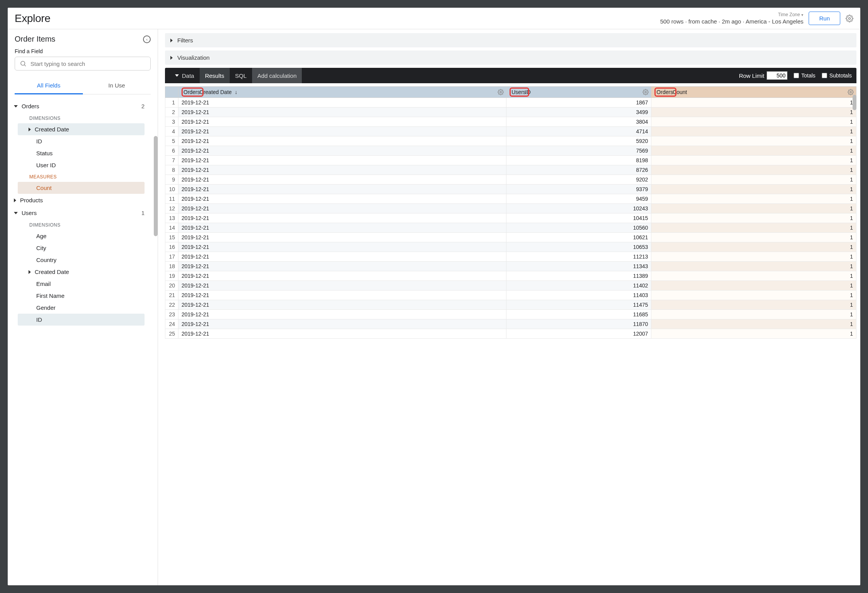  Describe the element at coordinates (88, 64) in the screenshot. I see `search-input` at that location.